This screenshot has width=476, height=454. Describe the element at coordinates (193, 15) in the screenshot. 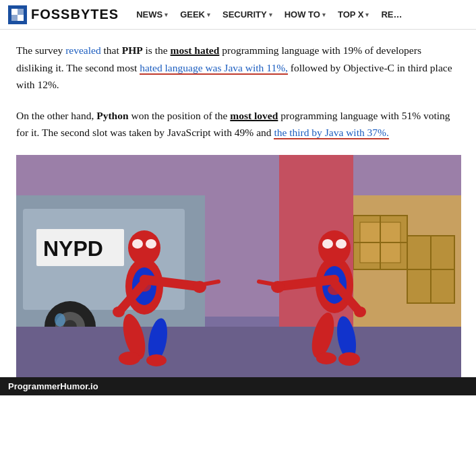

I see `nav-geek-label: GEEK` at that location.